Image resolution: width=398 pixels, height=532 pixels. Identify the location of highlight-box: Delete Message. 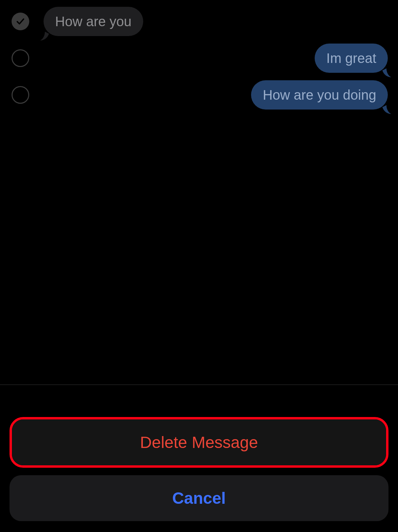
(199, 442).